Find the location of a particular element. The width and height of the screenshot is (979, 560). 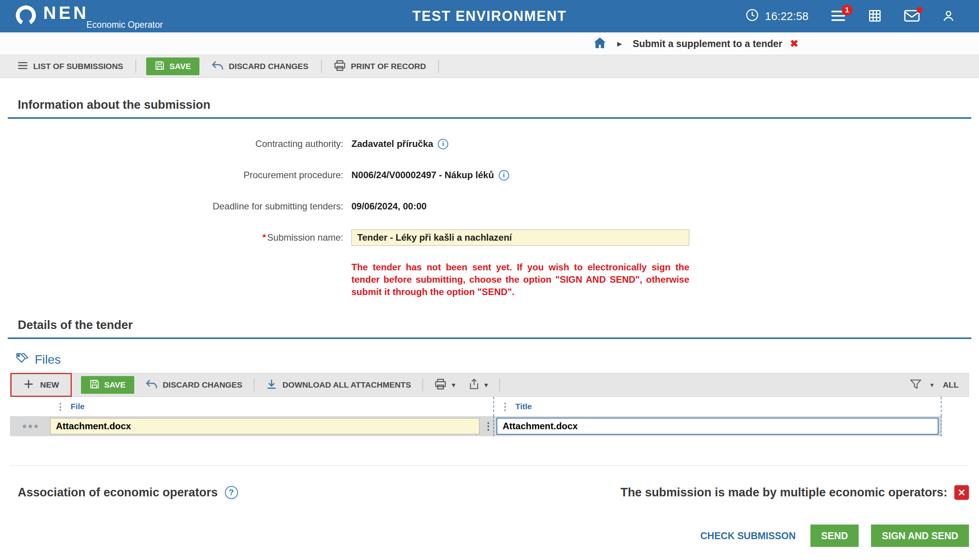

download-icon is located at coordinates (272, 385).